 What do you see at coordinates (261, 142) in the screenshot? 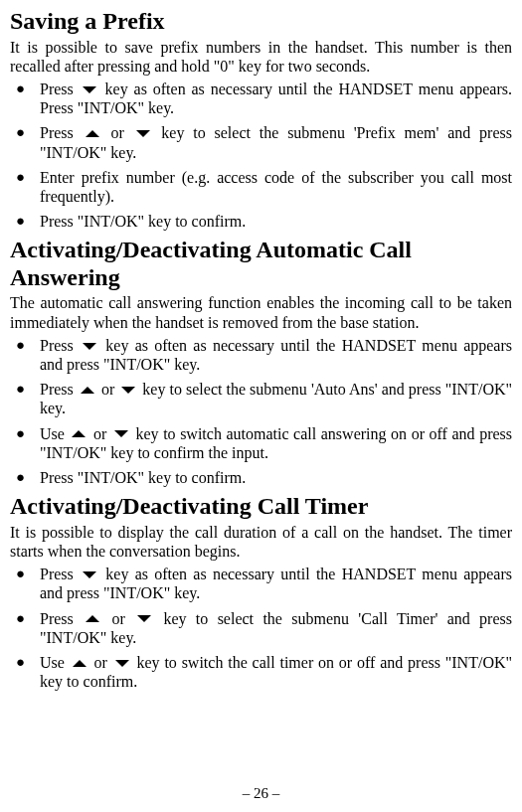
I see `step: Press or key to select the submenu 'Pref…` at bounding box center [261, 142].